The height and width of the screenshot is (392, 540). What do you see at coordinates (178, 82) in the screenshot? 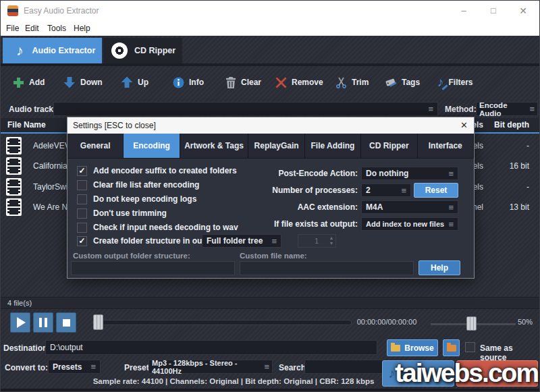
I see `info-icon` at bounding box center [178, 82].